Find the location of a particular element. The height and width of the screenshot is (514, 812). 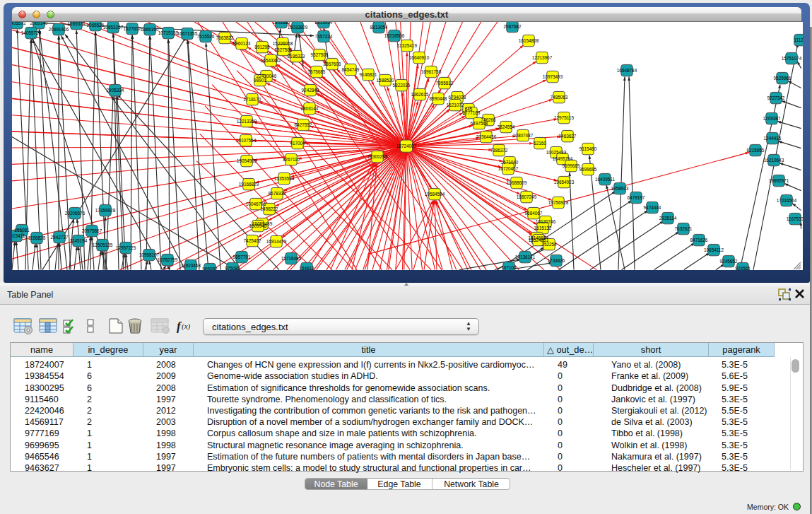

svg-text: 3675685 is located at coordinates (317, 72).